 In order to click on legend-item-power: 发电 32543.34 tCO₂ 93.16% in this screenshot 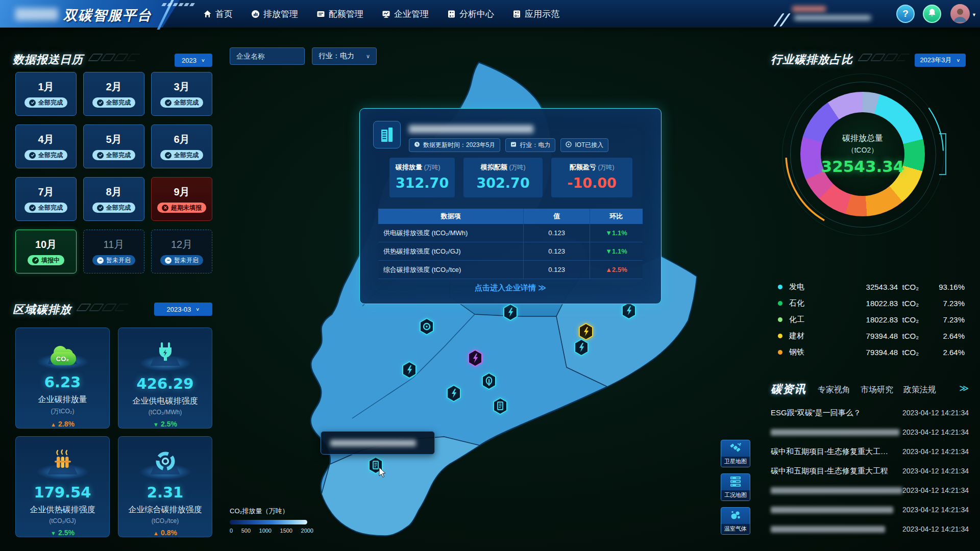, I will do `click(871, 287)`.